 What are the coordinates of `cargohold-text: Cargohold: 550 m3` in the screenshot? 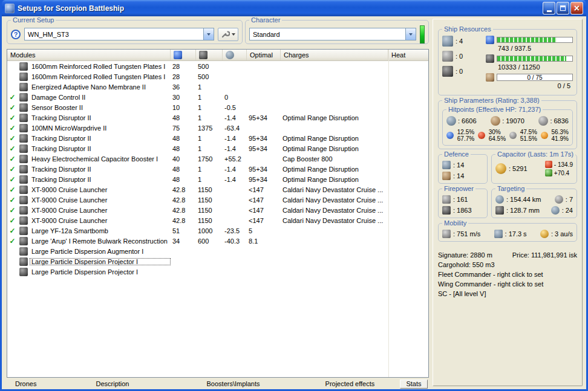 It's located at (466, 265).